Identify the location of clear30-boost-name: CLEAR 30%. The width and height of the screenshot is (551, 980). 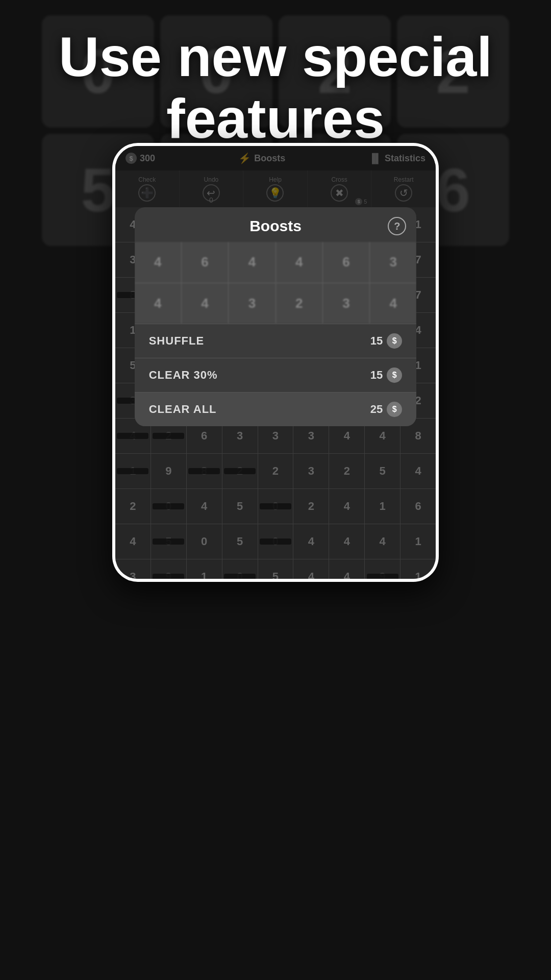
(184, 375).